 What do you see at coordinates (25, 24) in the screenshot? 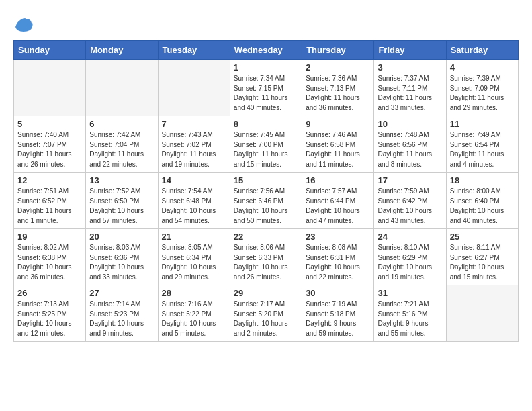
I see `logo` at bounding box center [25, 24].